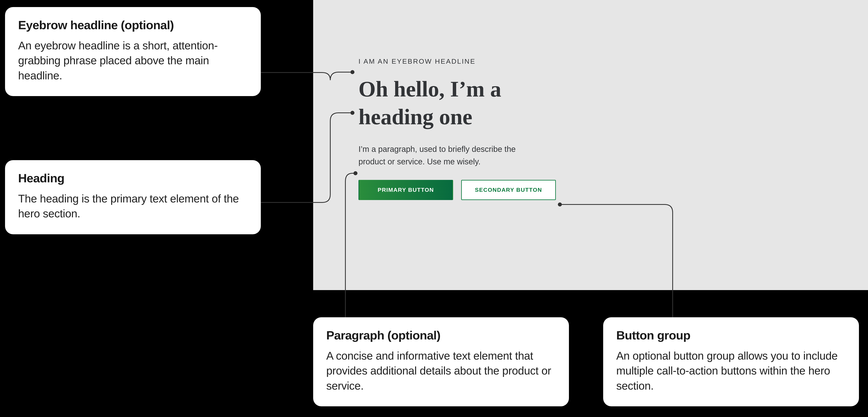 The width and height of the screenshot is (868, 417). Describe the element at coordinates (509, 190) in the screenshot. I see `secondary-button: SECONDARY BUTTON` at that location.